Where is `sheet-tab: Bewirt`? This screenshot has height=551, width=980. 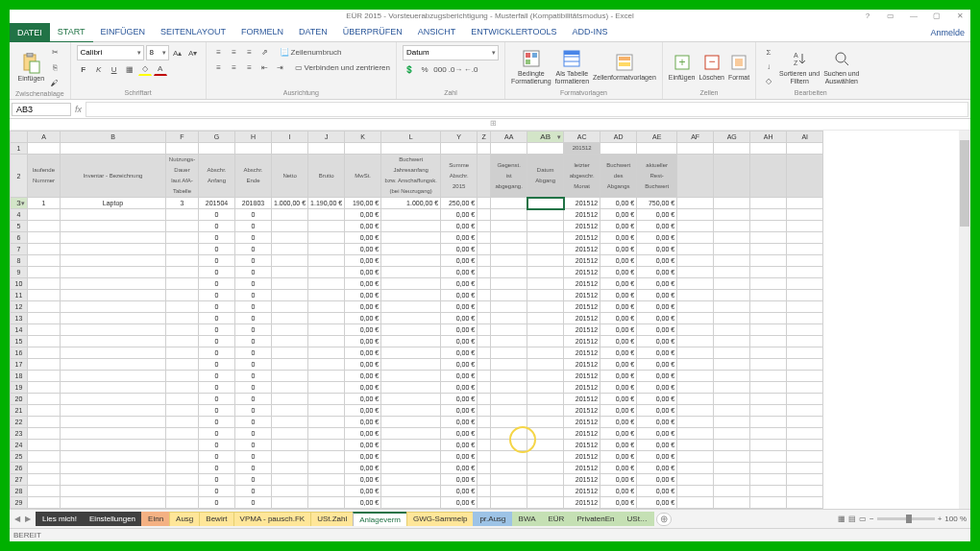
sheet-tab: Bewirt is located at coordinates (216, 518).